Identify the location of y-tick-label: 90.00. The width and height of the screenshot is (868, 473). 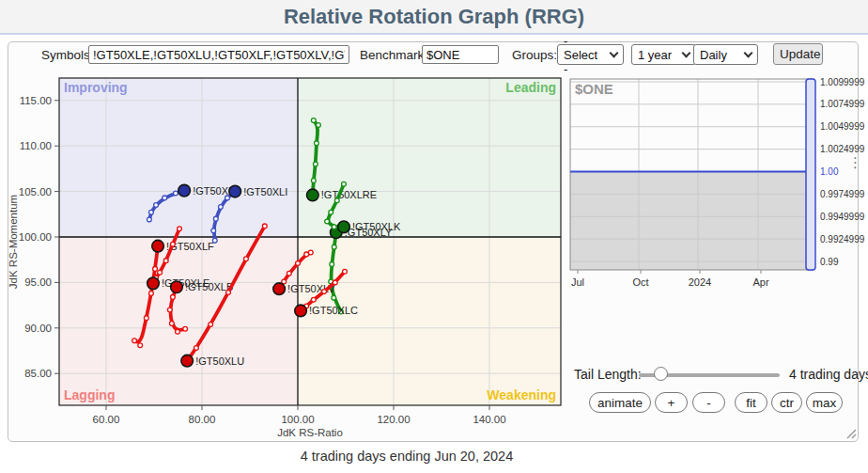
(38, 328).